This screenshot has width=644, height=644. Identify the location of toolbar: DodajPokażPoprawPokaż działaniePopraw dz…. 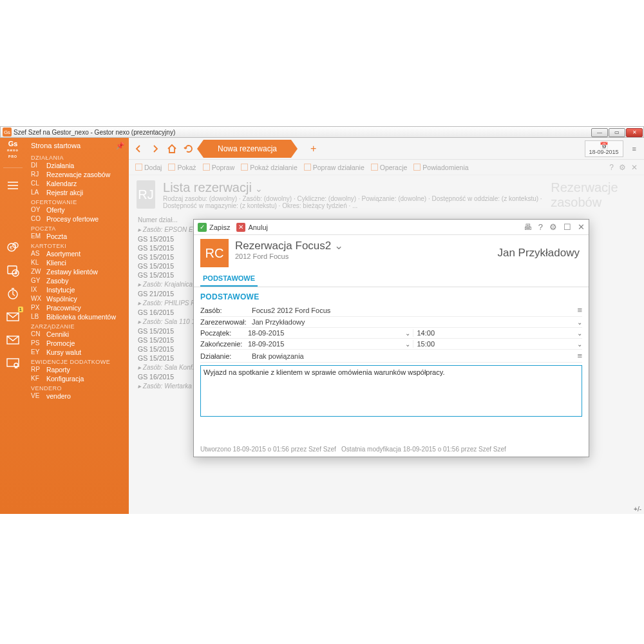
(386, 167).